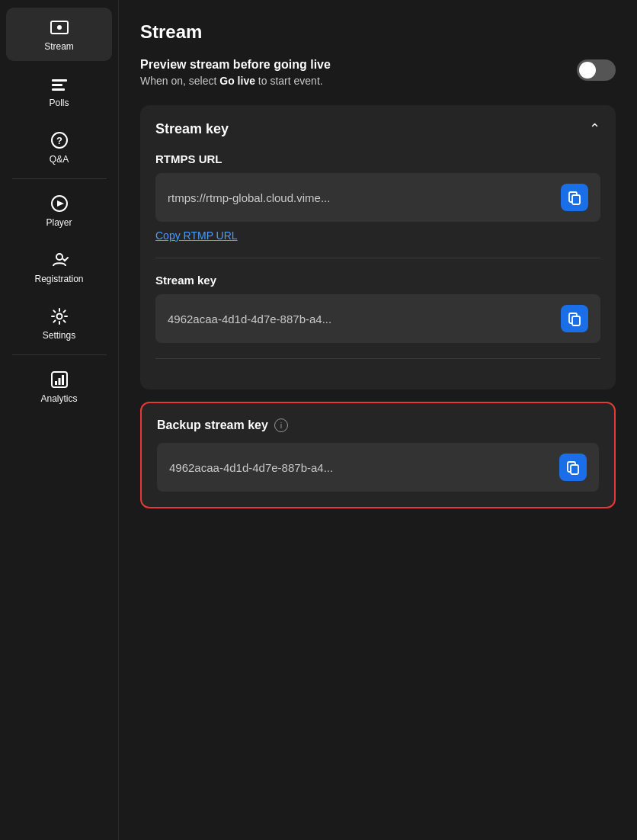 The image size is (637, 840). I want to click on sidebar-item-settings: Settings, so click(59, 323).